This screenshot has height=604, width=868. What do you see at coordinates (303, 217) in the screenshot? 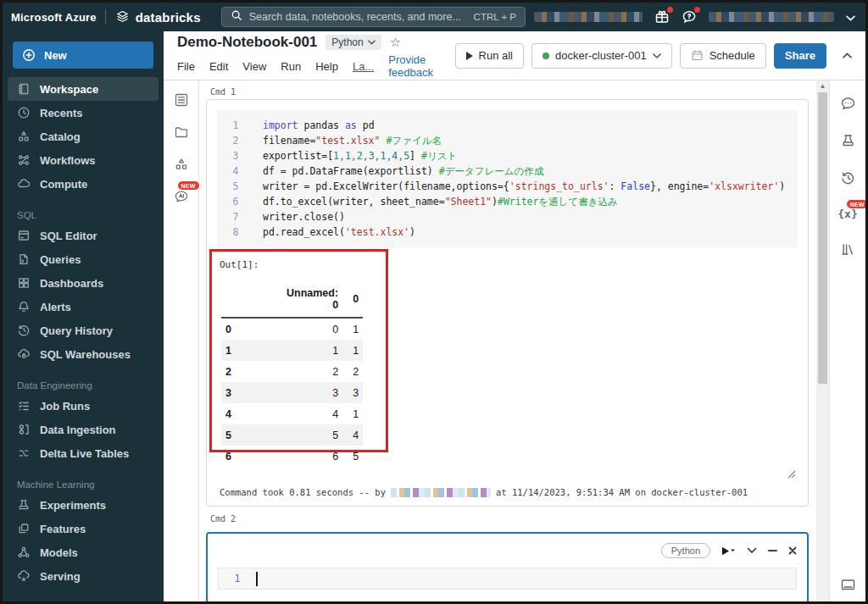
I see `code-token: writer.close()` at bounding box center [303, 217].